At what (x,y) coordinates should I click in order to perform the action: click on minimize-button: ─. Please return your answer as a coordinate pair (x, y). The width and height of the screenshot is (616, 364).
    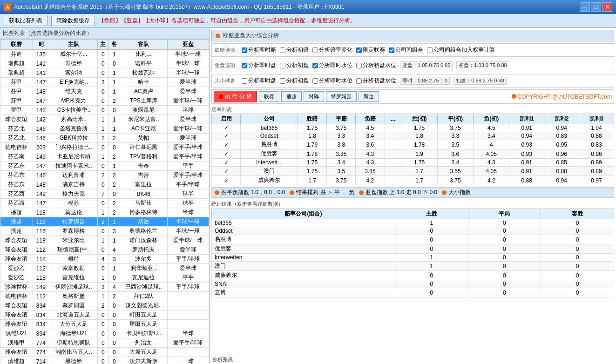
    Looking at the image, I should click on (585, 7).